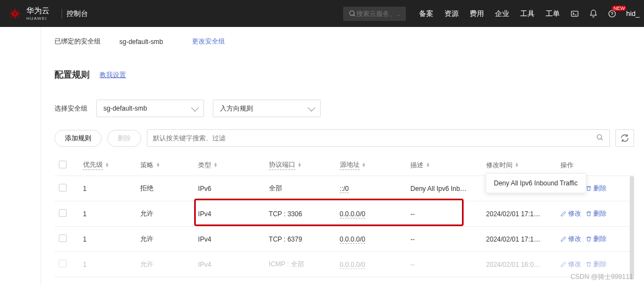 The image size is (644, 285). What do you see at coordinates (300, 239) in the screenshot?
I see `cell-protocol: TCP : 6379` at bounding box center [300, 239].